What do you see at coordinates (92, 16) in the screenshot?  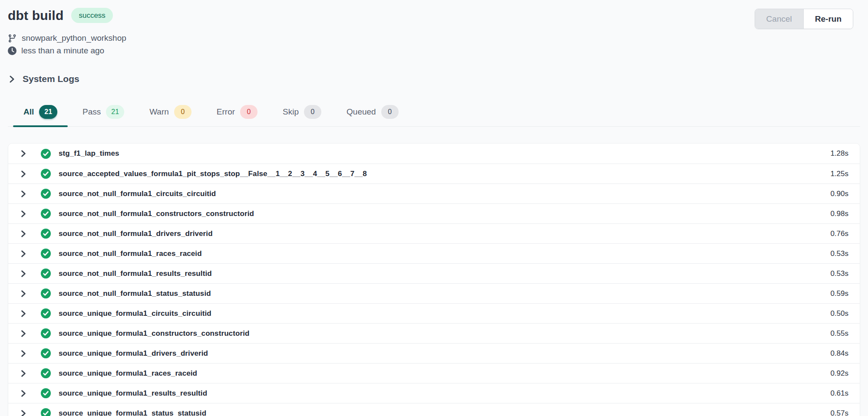 I see `status-badge: success` at bounding box center [92, 16].